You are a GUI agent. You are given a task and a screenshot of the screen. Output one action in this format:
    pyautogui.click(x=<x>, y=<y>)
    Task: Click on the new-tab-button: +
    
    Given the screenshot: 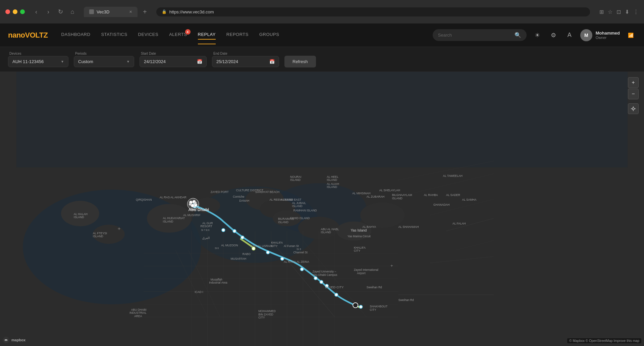 What is the action you would take?
    pyautogui.click(x=145, y=12)
    